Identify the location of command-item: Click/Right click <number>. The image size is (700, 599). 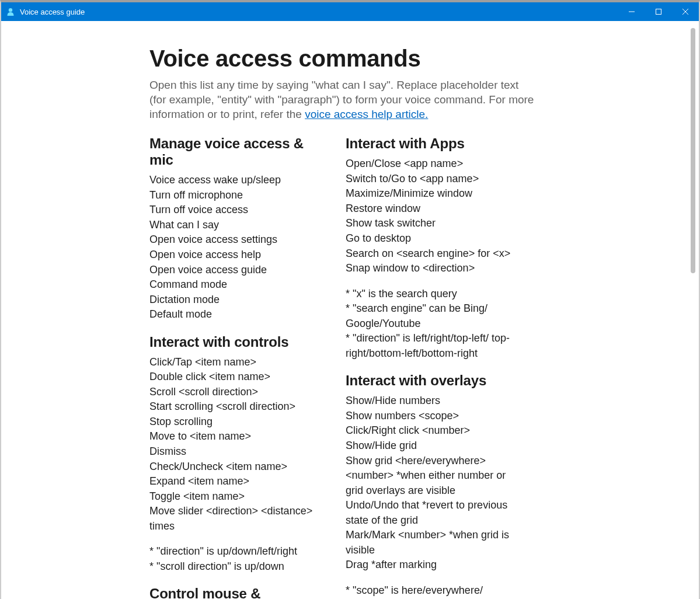
(433, 431).